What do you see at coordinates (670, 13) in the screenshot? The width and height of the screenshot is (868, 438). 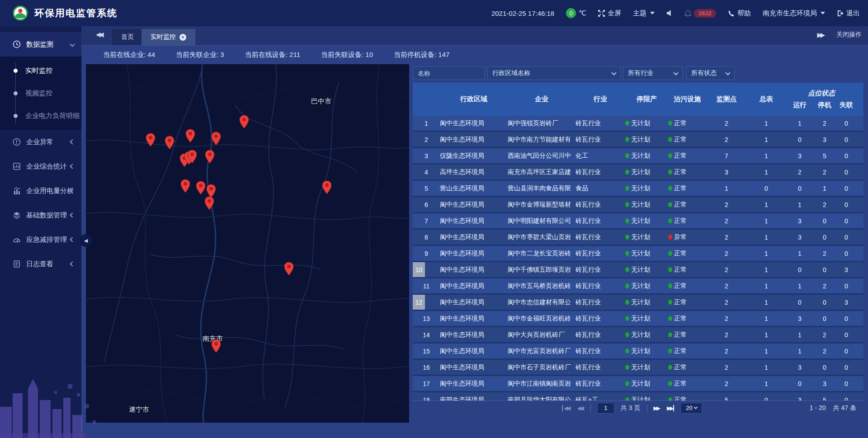 I see `speaker-icon` at bounding box center [670, 13].